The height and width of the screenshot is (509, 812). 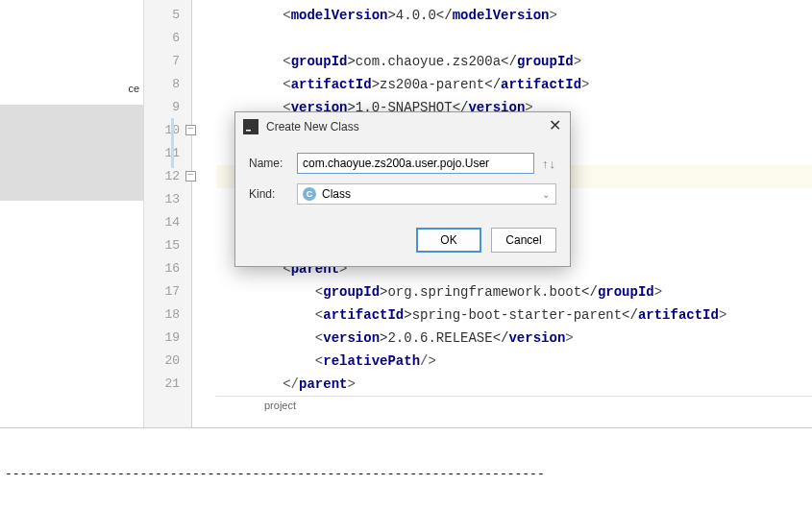 I want to click on ok-button: OK, so click(x=449, y=240).